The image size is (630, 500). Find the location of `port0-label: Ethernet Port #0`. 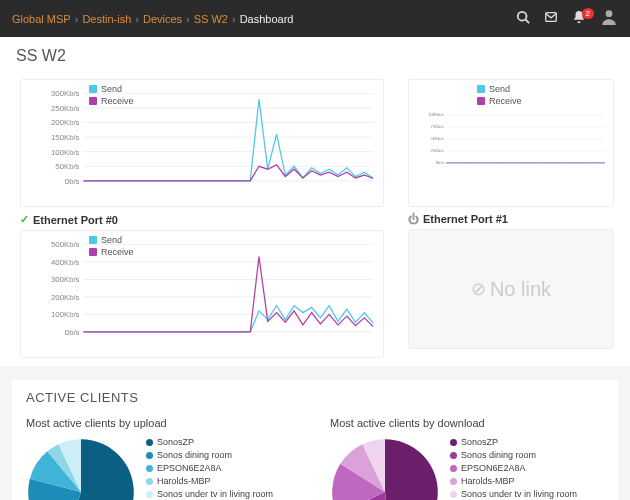

port0-label: Ethernet Port #0 is located at coordinates (76, 220).